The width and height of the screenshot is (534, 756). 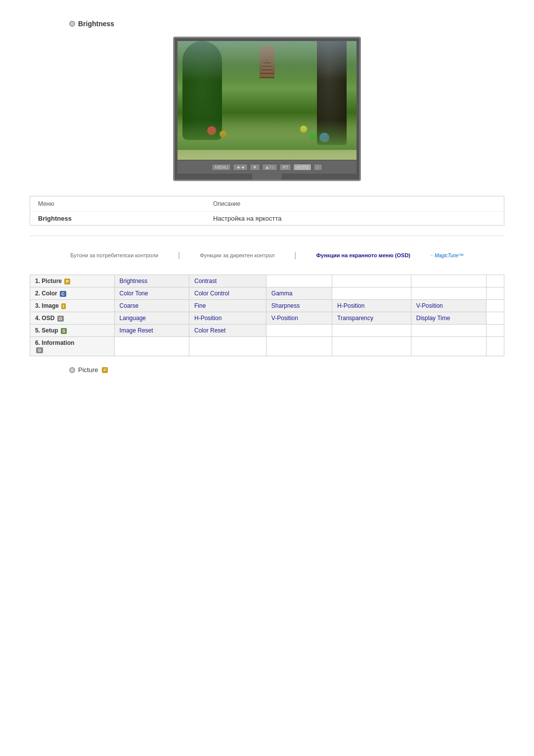 What do you see at coordinates (67, 282) in the screenshot?
I see `picture-icon-badge: P` at bounding box center [67, 282].